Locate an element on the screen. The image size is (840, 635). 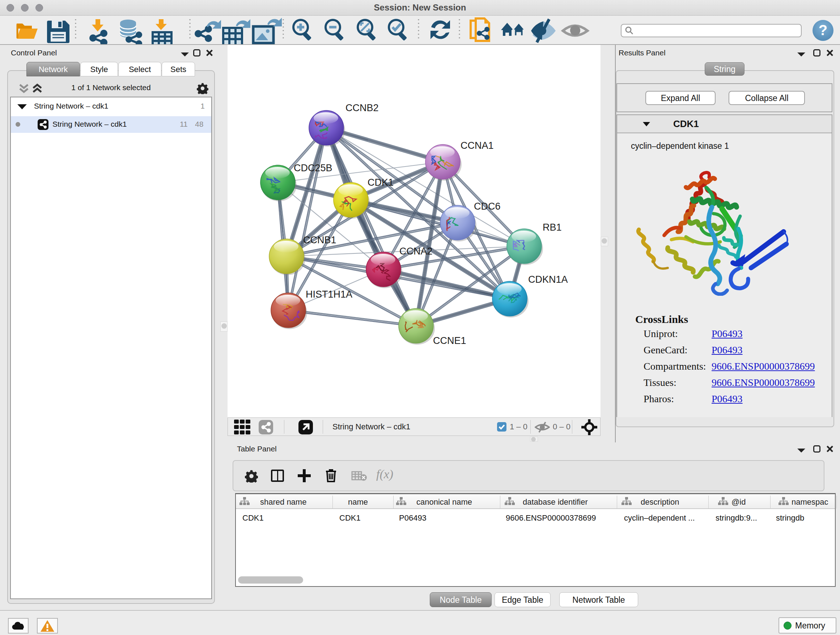
svg-text: CCNA1 is located at coordinates (477, 146).